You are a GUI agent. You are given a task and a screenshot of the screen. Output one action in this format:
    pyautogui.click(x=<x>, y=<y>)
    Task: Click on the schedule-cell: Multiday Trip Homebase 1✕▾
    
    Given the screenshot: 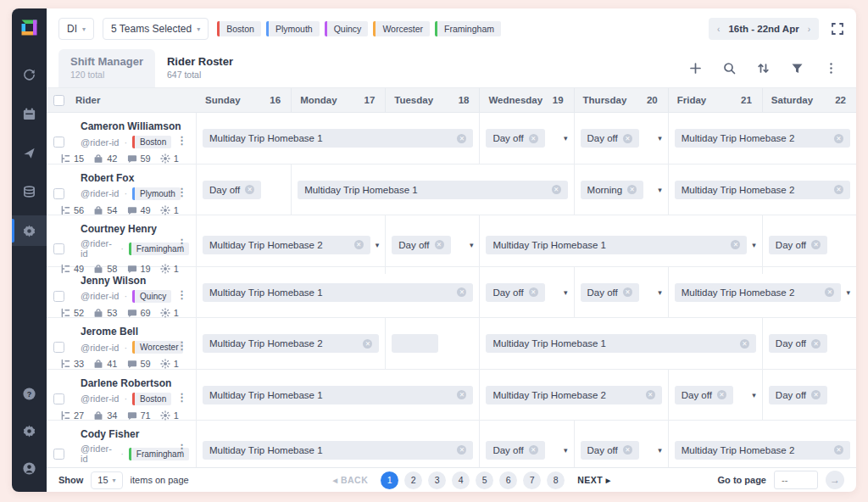 What is the action you would take?
    pyautogui.click(x=620, y=244)
    